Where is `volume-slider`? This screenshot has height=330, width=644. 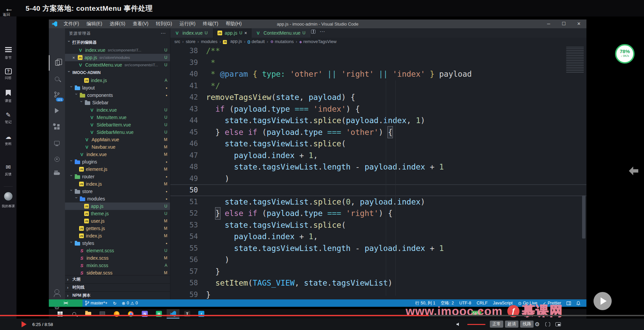 volume-slider is located at coordinates (476, 324).